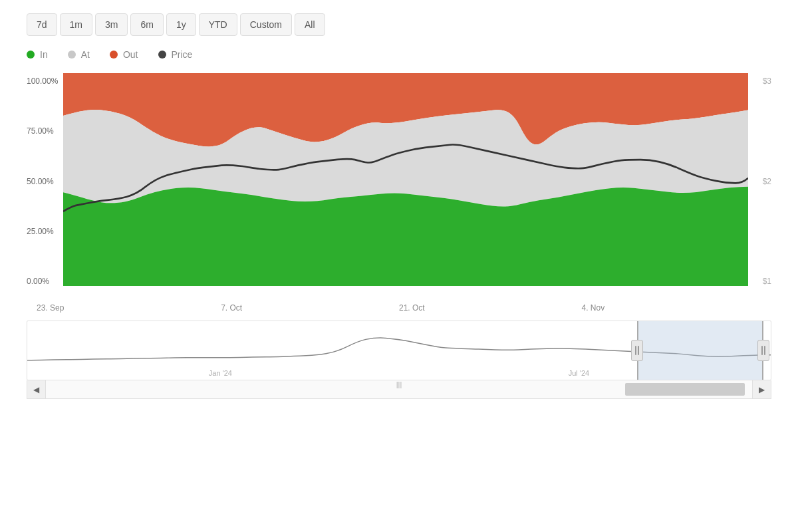 The height and width of the screenshot is (532, 798). What do you see at coordinates (45, 81) in the screenshot?
I see `y-label-100: 100.00%` at bounding box center [45, 81].